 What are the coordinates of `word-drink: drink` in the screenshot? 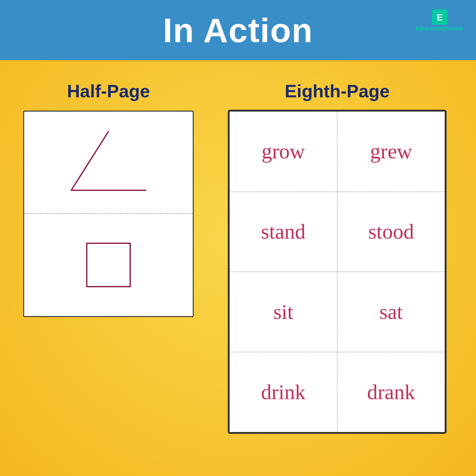 It's located at (283, 392).